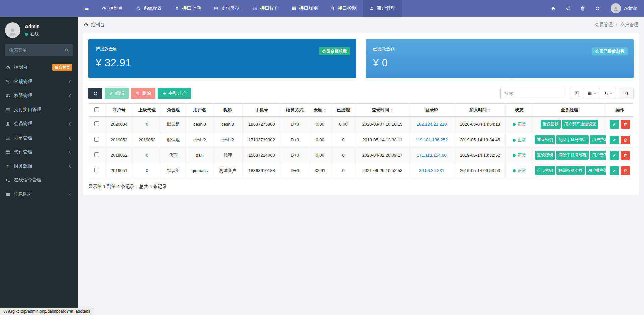 This screenshot has height=315, width=644. What do you see at coordinates (432, 124) in the screenshot?
I see `login-ip-link: 182.124.21.210` at bounding box center [432, 124].